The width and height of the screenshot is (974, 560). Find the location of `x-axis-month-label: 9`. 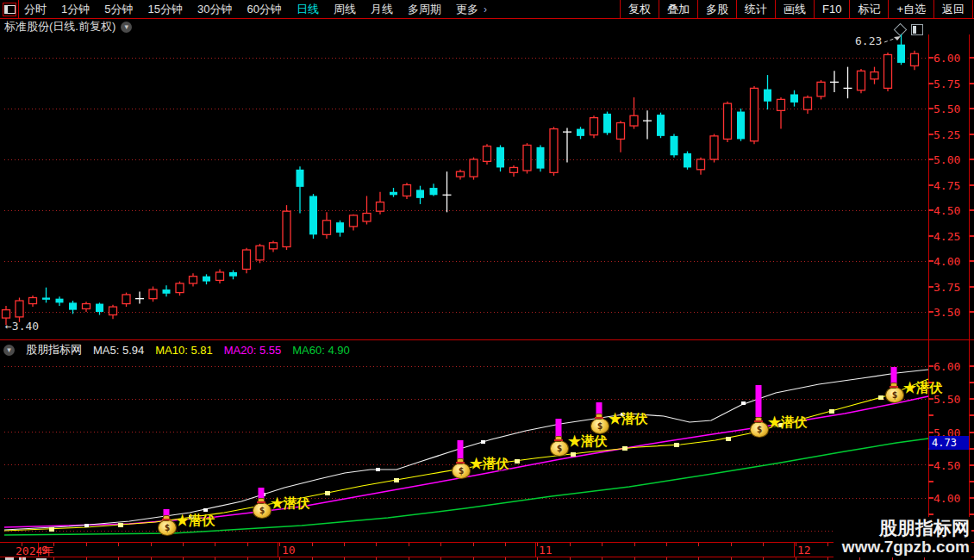

x-axis-month-label: 9 is located at coordinates (45, 550).